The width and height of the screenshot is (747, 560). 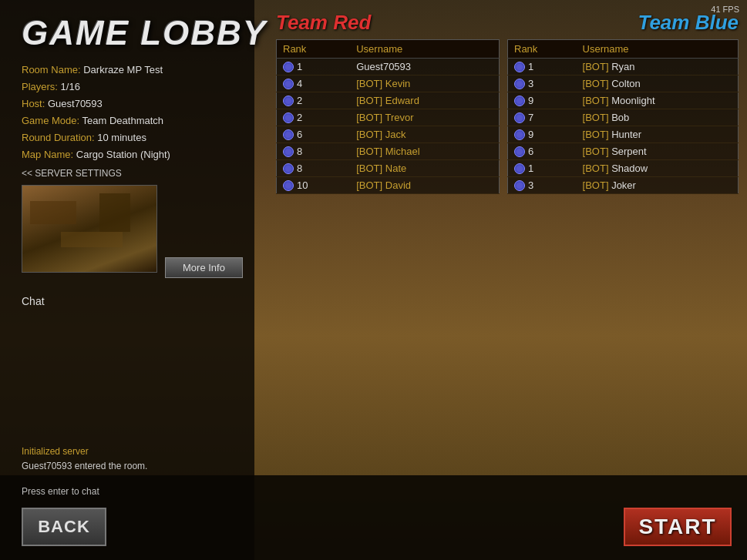 What do you see at coordinates (658, 49) in the screenshot?
I see `team-blue-col-username: Username` at bounding box center [658, 49].